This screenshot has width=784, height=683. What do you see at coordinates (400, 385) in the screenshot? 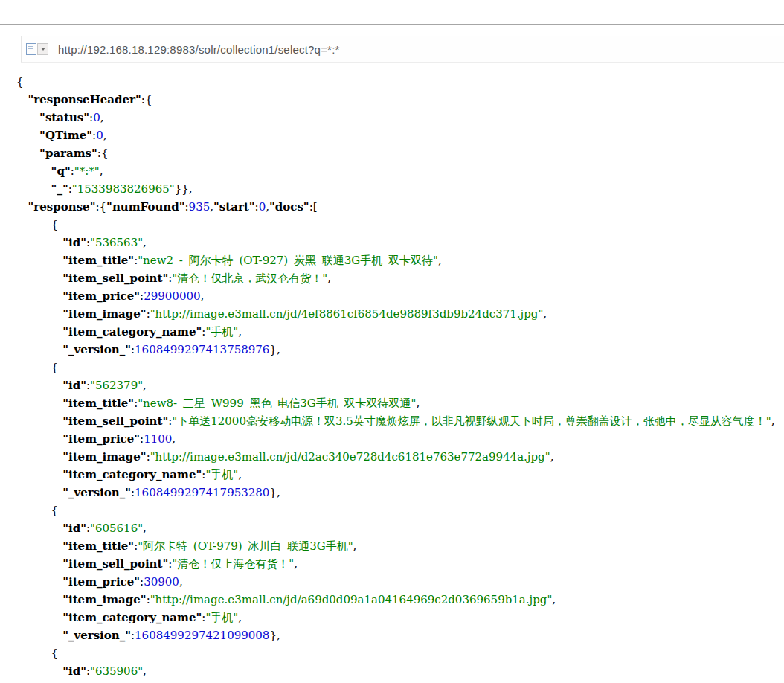
I see `json-line: "id":"562379",` at bounding box center [400, 385].